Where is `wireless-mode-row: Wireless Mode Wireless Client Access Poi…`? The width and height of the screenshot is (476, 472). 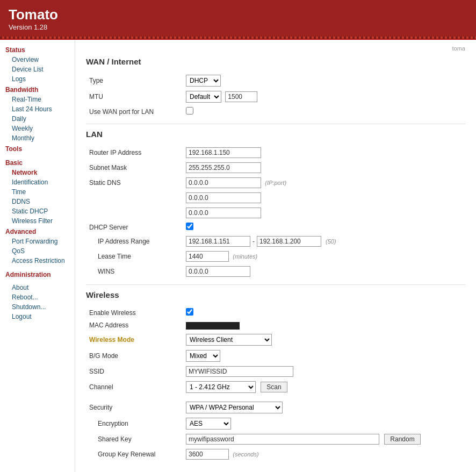
wireless-mode-row: Wireless Mode Wireless Client Access Poi… is located at coordinates (276, 340).